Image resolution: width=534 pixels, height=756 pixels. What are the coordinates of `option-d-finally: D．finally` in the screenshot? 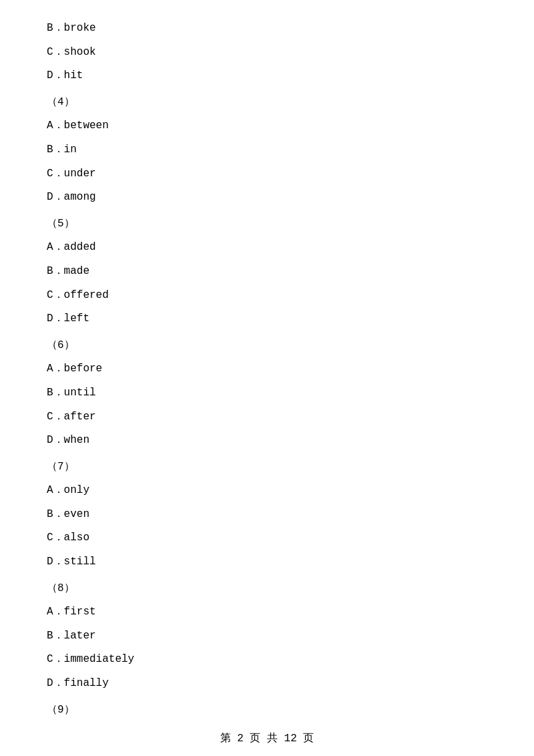 It's located at (267, 684).